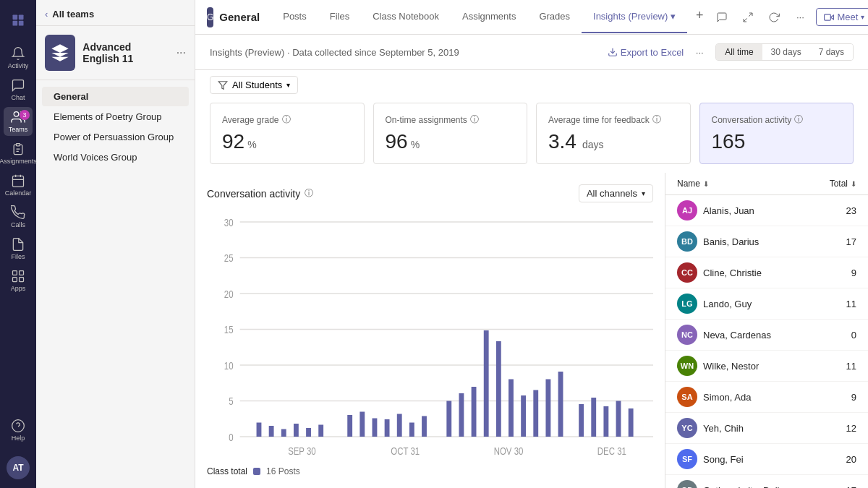 The width and height of the screenshot is (868, 488). What do you see at coordinates (700, 17) in the screenshot?
I see `tab-add: +` at bounding box center [700, 17].